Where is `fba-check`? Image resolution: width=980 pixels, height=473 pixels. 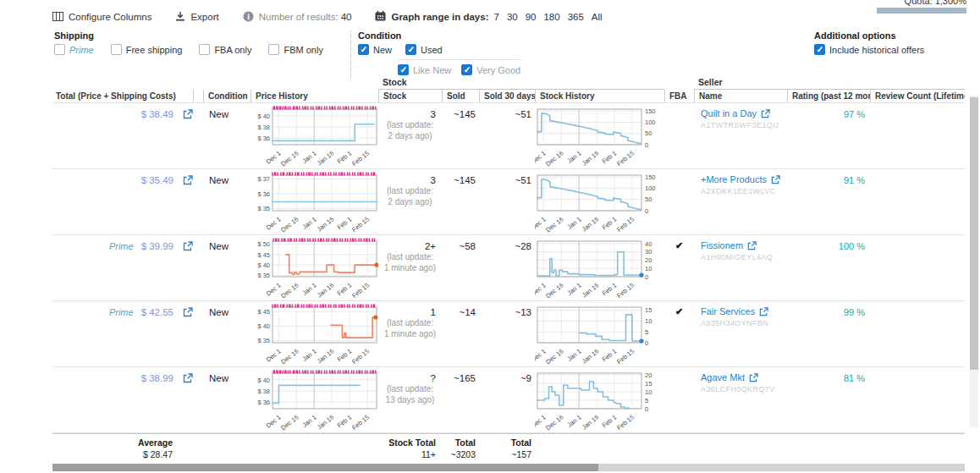 fba-check is located at coordinates (679, 201).